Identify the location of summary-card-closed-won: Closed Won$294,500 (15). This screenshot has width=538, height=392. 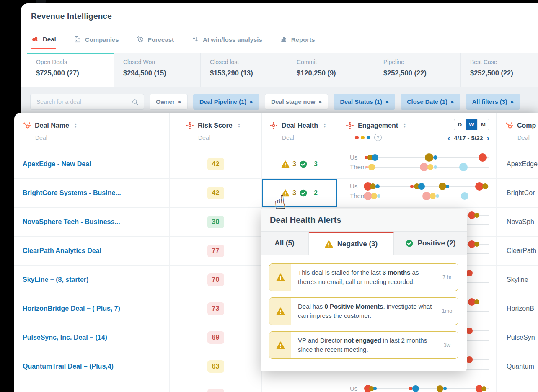
(157, 70).